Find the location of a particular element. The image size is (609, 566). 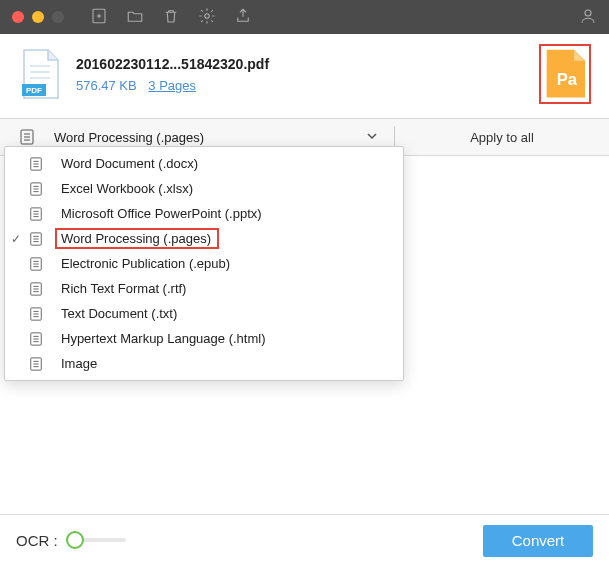

menu-item-label: Word Processing (.pages) is located at coordinates (137, 238).